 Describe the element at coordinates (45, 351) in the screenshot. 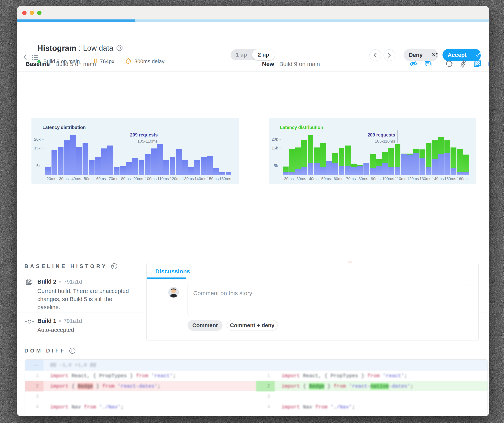

I see `dom-diff-title: DOM DIFF` at that location.